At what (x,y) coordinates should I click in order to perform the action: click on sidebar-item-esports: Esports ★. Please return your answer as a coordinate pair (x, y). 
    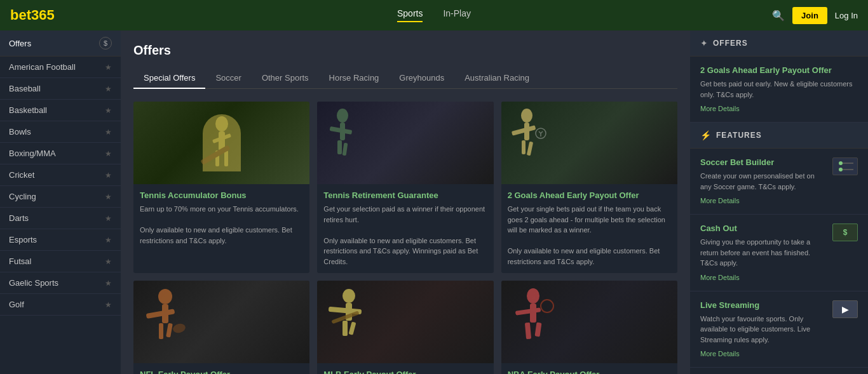
    Looking at the image, I should click on (60, 240).